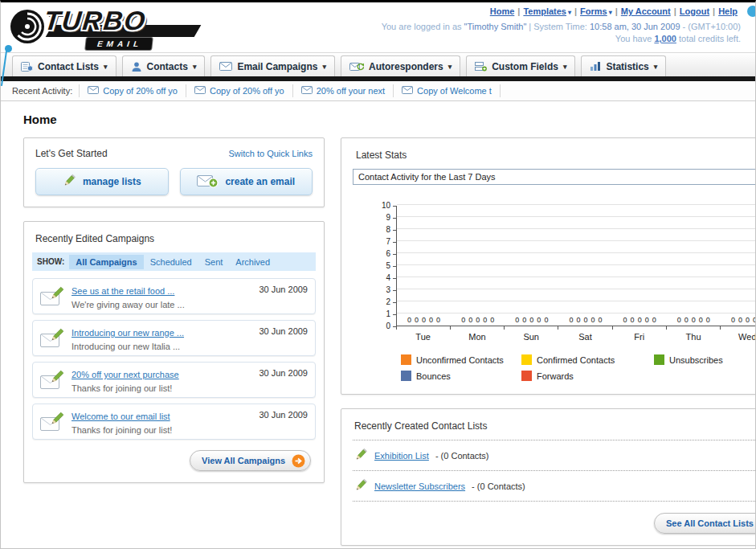 The image size is (756, 549). Describe the element at coordinates (247, 182) in the screenshot. I see `create-email-button: create an email` at that location.